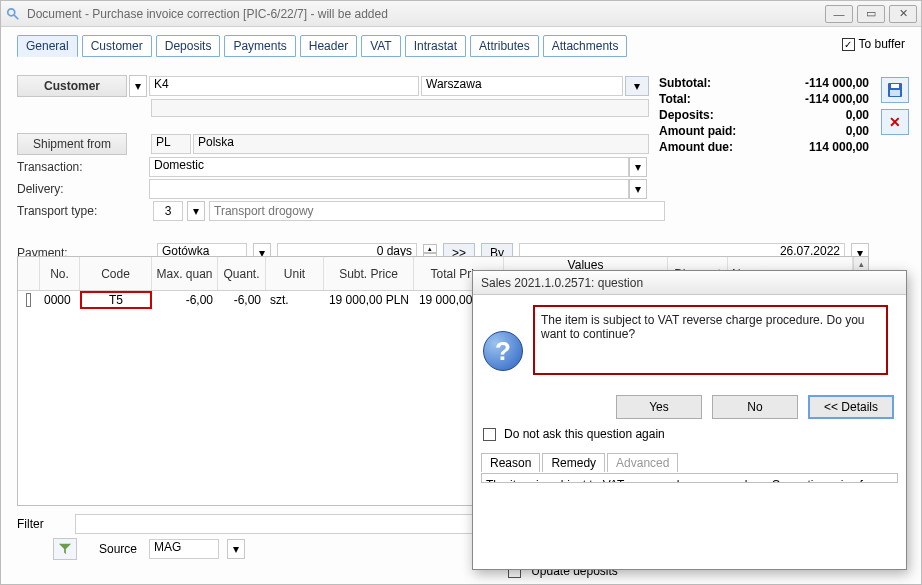 The image size is (922, 585). Describe the element at coordinates (522, 86) in the screenshot. I see `customer-city: Warszawa` at that location.